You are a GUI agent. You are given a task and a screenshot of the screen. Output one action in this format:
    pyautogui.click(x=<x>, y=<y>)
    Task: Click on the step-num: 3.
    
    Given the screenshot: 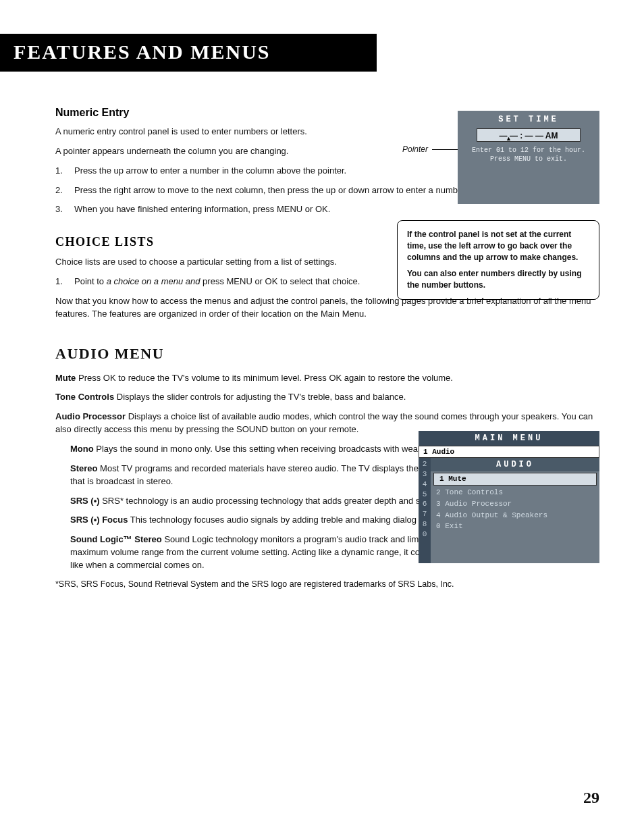 What is the action you would take?
    pyautogui.click(x=61, y=209)
    